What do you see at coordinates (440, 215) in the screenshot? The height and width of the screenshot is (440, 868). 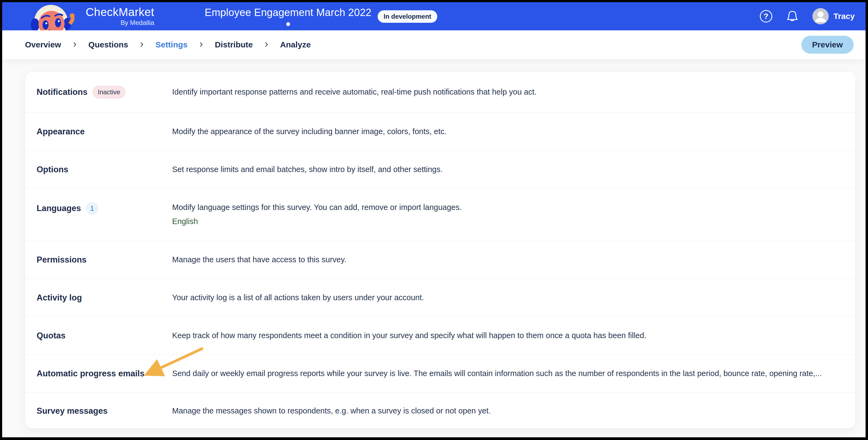 I see `settings-row-languages: Languages 1 Modify language settings for…` at bounding box center [440, 215].